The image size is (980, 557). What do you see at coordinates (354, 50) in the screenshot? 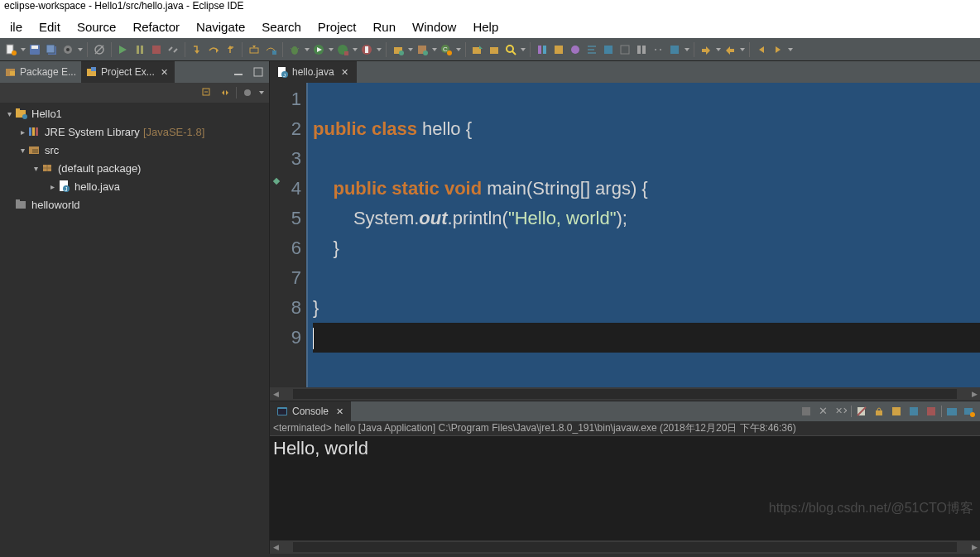
I see `coverage-dropdown` at bounding box center [354, 50].